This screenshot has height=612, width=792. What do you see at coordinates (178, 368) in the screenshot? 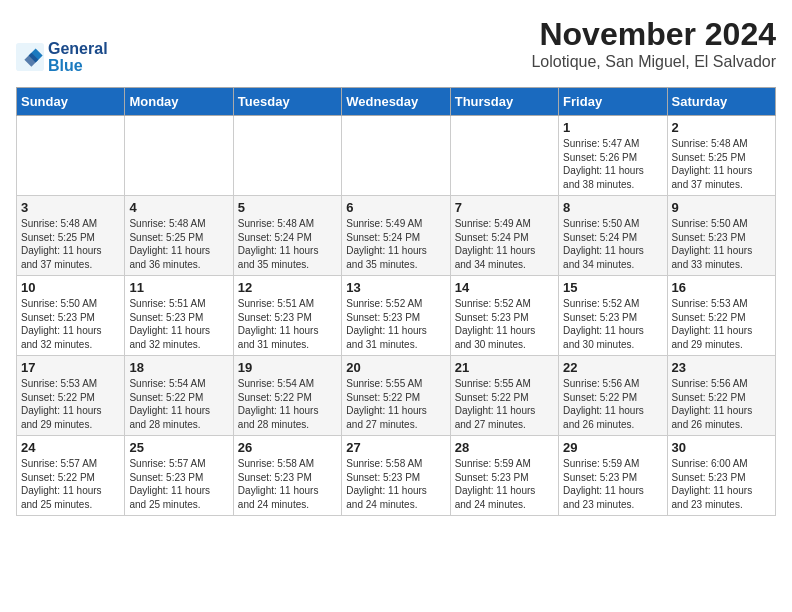
I see `day-number: 18` at bounding box center [178, 368].